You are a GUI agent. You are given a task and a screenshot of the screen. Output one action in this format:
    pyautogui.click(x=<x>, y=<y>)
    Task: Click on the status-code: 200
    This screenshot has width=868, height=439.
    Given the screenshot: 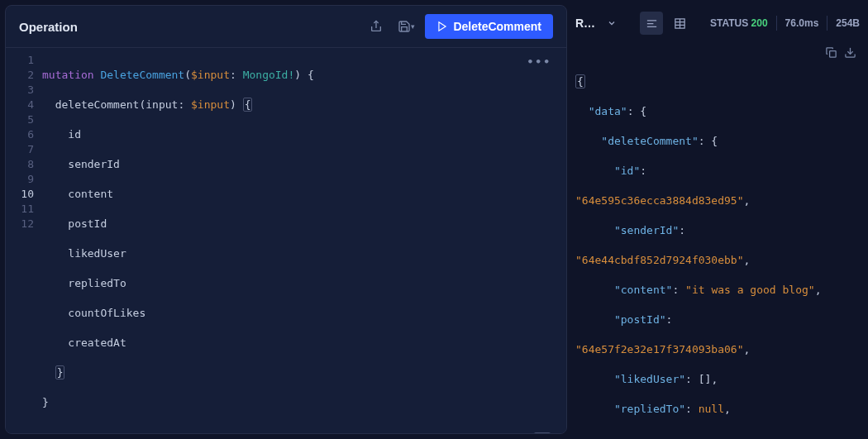 What is the action you would take?
    pyautogui.click(x=760, y=23)
    